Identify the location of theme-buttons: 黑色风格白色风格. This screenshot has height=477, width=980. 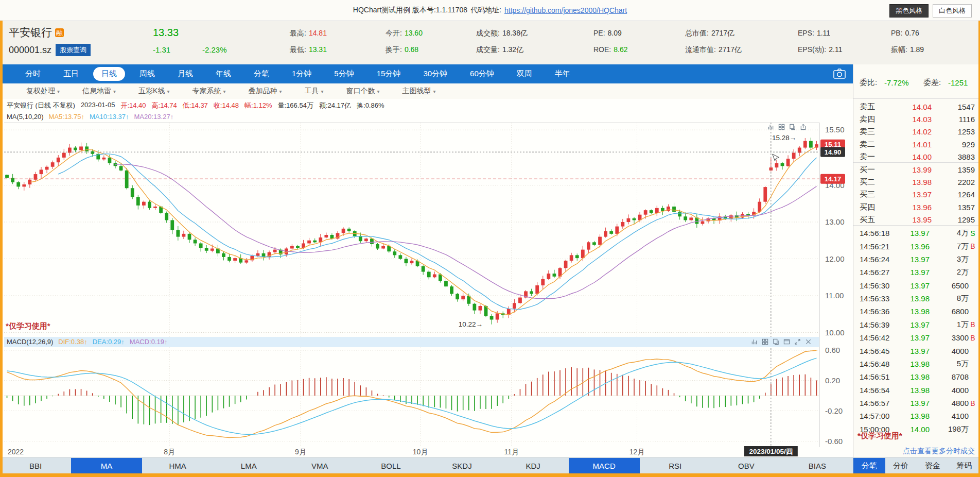
(931, 11).